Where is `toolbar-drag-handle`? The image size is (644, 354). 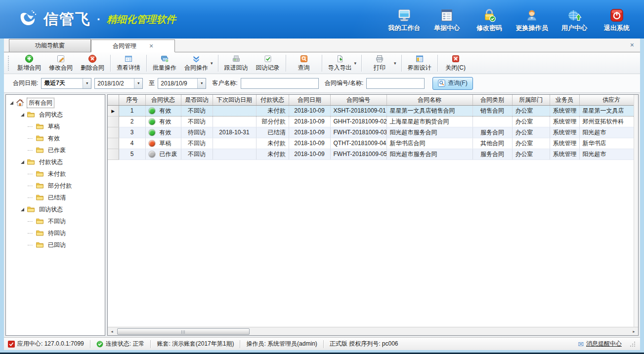 toolbar-drag-handle is located at coordinates (9, 63).